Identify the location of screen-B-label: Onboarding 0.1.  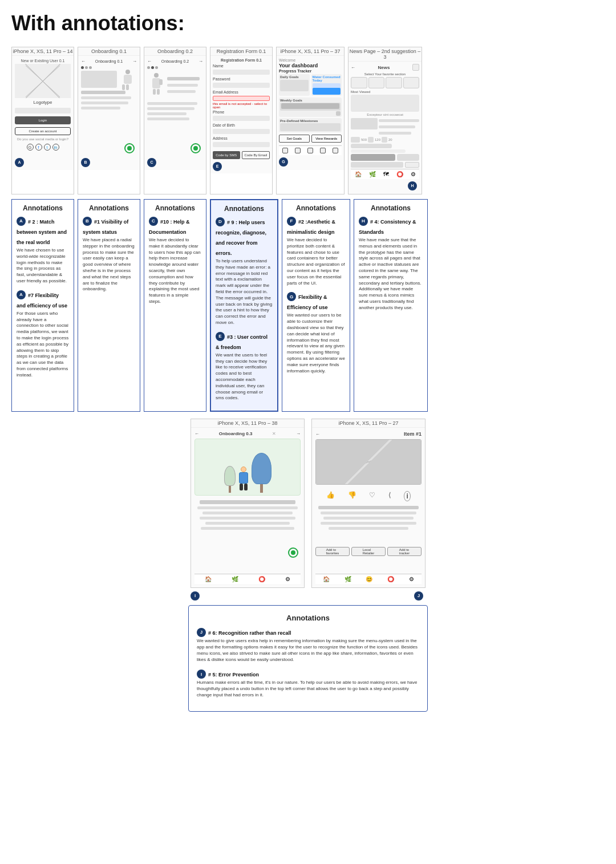
(109, 51).